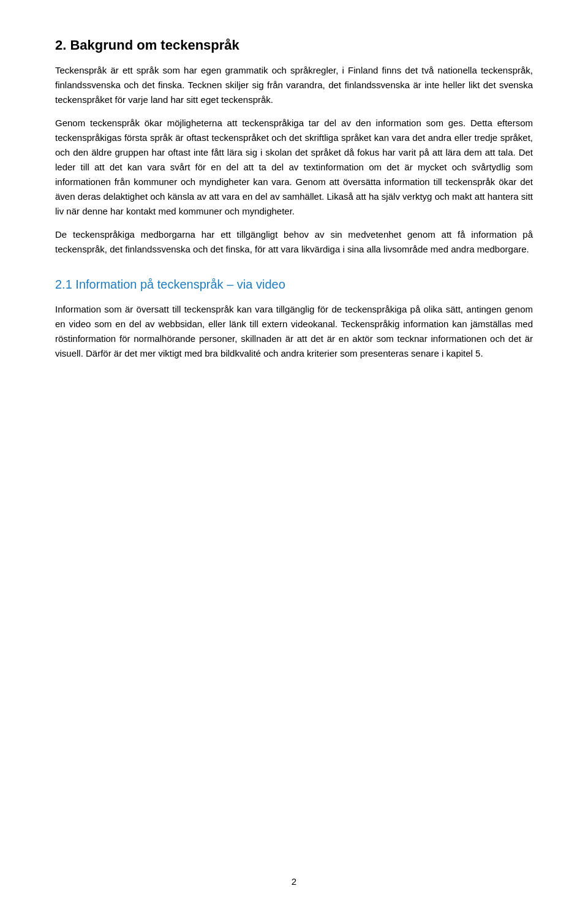 The width and height of the screenshot is (588, 913). Describe the element at coordinates (294, 85) in the screenshot. I see `paragraph-1: Teckenspråk är ett språk som har egen gr…` at that location.